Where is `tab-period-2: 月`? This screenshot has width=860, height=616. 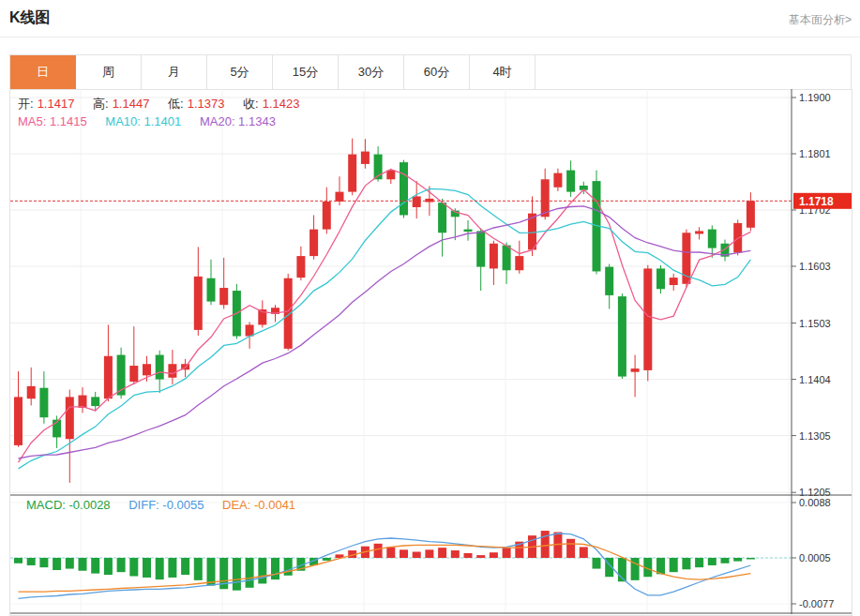 tab-period-2: 月 is located at coordinates (174, 72).